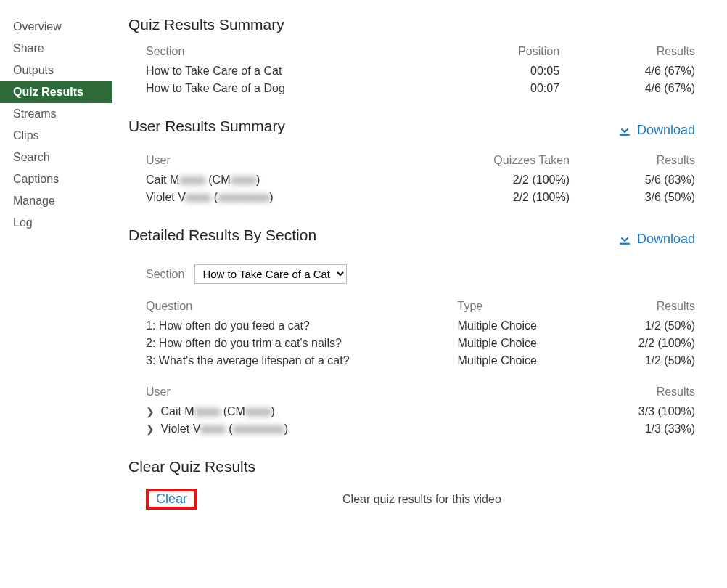 The image size is (727, 588). What do you see at coordinates (412, 25) in the screenshot?
I see `quiz-summary-heading: Quiz Results Summary` at bounding box center [412, 25].